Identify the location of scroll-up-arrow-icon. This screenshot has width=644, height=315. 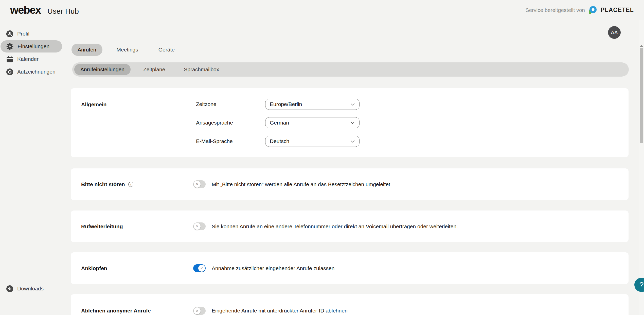
(641, 46).